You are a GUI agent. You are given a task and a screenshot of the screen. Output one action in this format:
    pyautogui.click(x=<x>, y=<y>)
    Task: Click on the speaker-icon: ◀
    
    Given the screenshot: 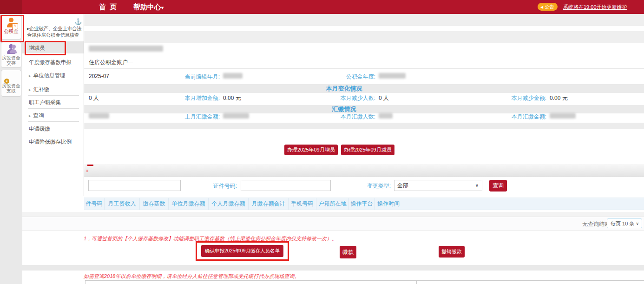 What is the action you would take?
    pyautogui.click(x=542, y=7)
    